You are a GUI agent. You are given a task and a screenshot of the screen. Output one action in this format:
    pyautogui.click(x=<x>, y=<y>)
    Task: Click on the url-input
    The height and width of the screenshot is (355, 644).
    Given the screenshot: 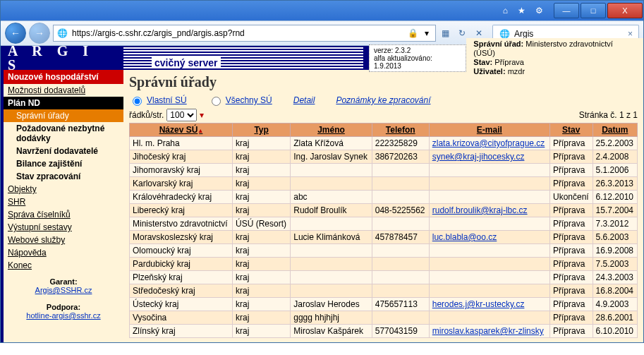 What is the action you would take?
    pyautogui.click(x=237, y=33)
    